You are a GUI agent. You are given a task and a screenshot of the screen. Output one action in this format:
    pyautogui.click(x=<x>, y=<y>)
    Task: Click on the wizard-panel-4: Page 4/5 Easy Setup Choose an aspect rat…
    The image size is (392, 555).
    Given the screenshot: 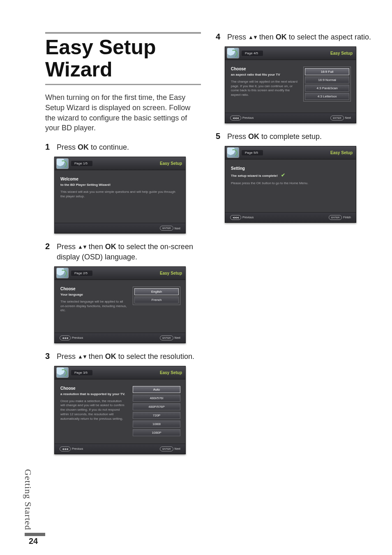 What is the action you would take?
    pyautogui.click(x=291, y=85)
    